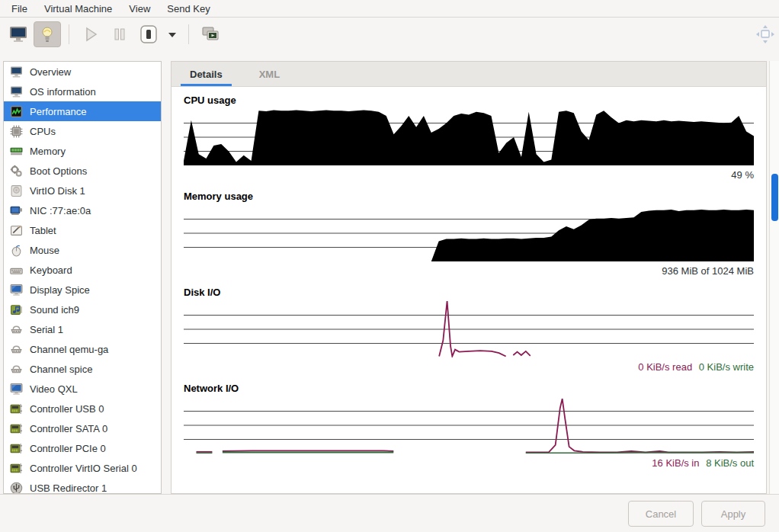  What do you see at coordinates (82, 91) in the screenshot?
I see `sidebar-item-os-information: OS information` at bounding box center [82, 91].